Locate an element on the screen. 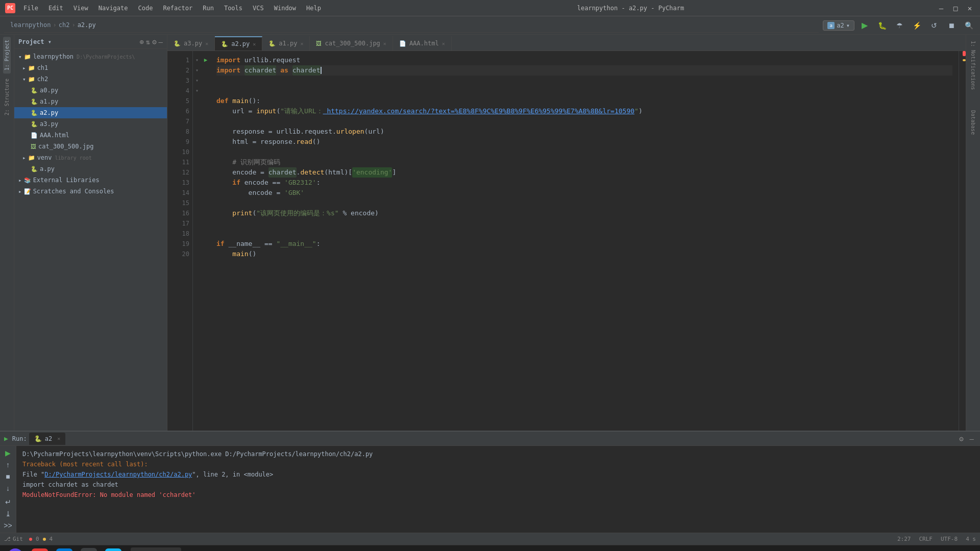  status-crlf: CRLF is located at coordinates (926, 539).